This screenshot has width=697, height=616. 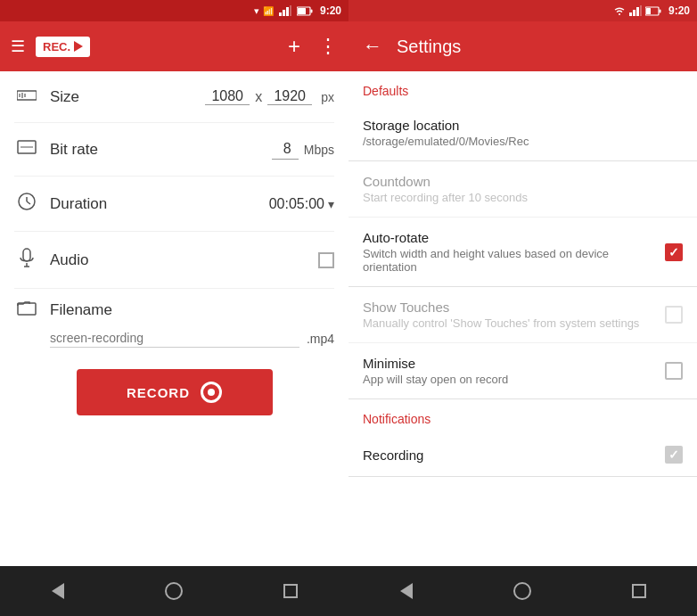 What do you see at coordinates (522, 252) in the screenshot?
I see `auto-rotate-item: Auto-rotate Switch width and height valu…` at bounding box center [522, 252].